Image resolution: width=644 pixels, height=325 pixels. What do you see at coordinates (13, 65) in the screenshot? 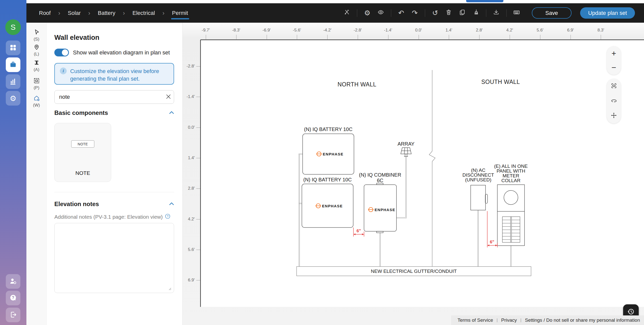
I see `projects-nav-button` at bounding box center [13, 65].